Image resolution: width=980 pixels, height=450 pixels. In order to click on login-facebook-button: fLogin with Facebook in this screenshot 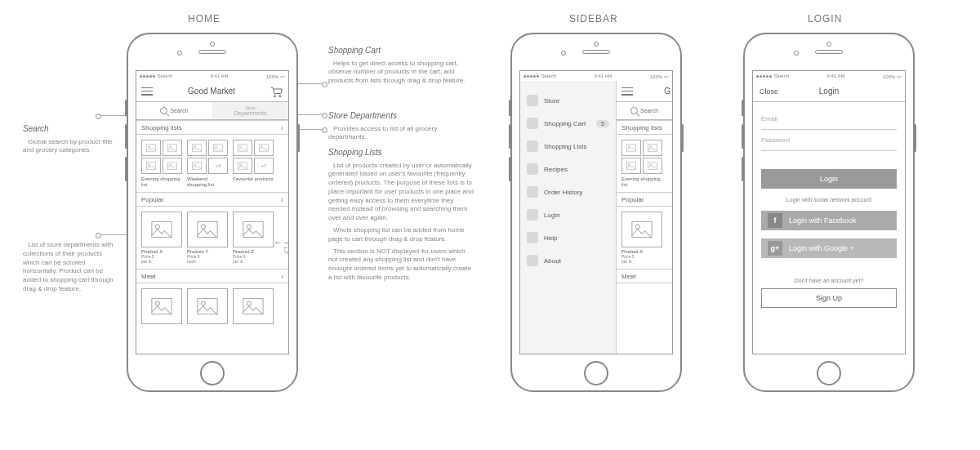, I will do `click(829, 221)`.